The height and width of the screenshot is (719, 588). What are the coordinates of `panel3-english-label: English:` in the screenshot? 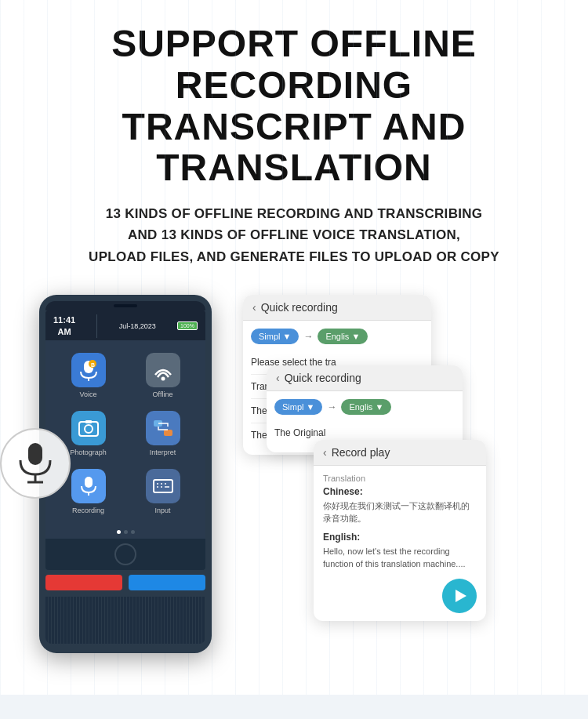 It's located at (400, 537).